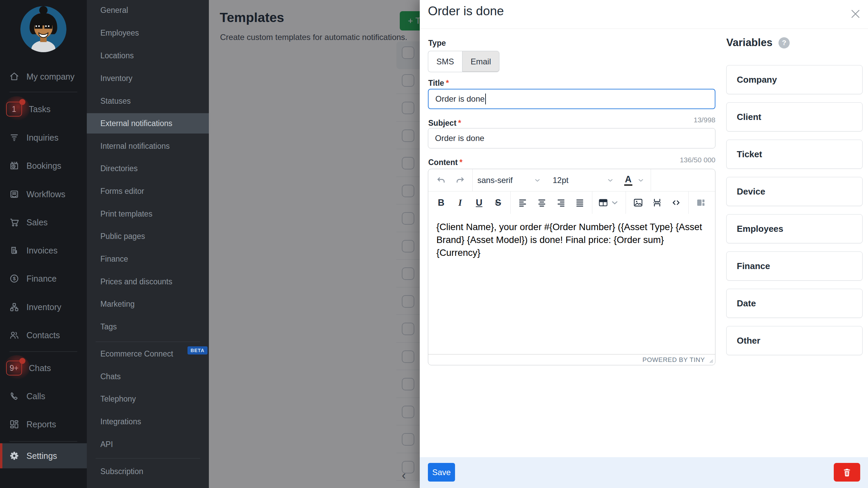 This screenshot has width=868, height=488. I want to click on variable-card-ticket: Ticket, so click(794, 154).